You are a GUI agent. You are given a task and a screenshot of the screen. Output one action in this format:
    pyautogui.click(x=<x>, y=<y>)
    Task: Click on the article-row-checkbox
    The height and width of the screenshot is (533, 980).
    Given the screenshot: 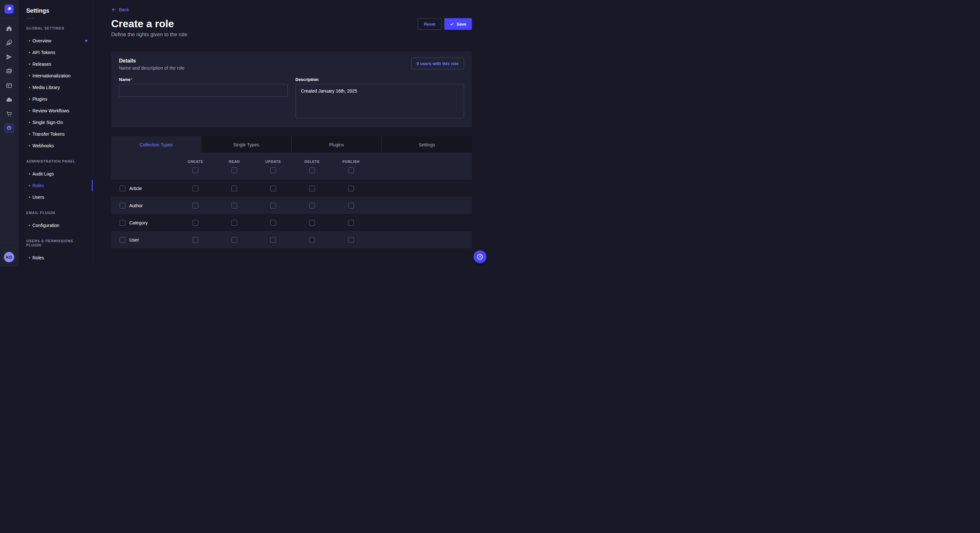 What is the action you would take?
    pyautogui.click(x=123, y=189)
    